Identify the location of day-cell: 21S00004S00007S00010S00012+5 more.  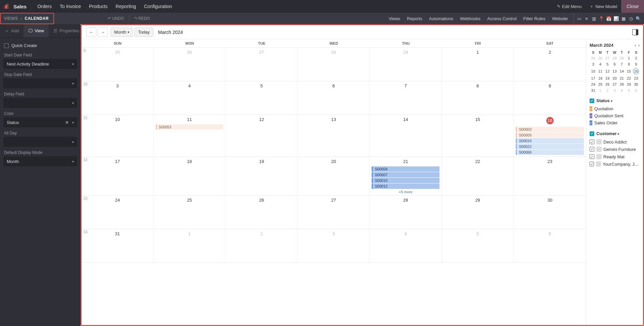
(406, 176).